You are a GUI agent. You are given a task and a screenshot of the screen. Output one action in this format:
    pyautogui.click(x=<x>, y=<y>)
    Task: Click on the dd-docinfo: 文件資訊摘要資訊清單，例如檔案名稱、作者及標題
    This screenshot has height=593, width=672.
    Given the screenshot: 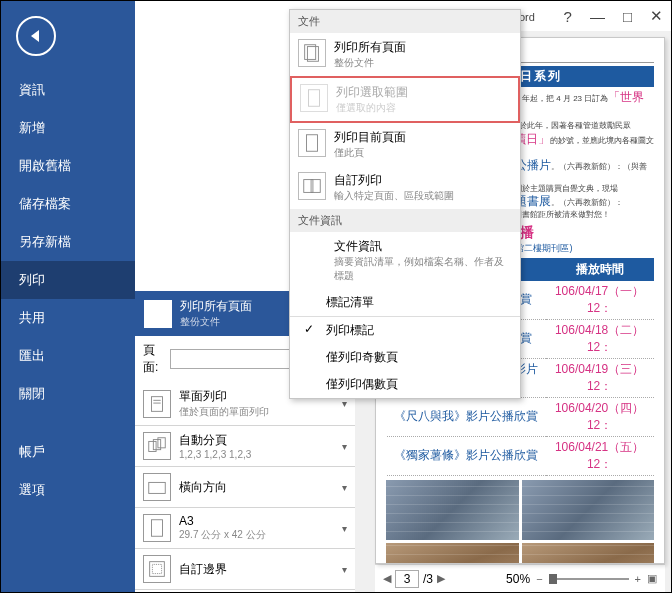 What is the action you would take?
    pyautogui.click(x=405, y=260)
    